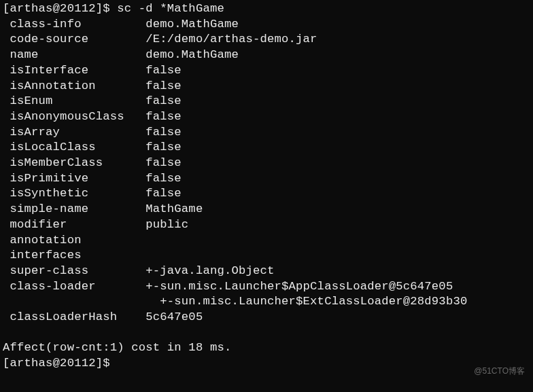 This screenshot has height=392, width=533. I want to click on output-row: name demo.MathGame, so click(266, 56).